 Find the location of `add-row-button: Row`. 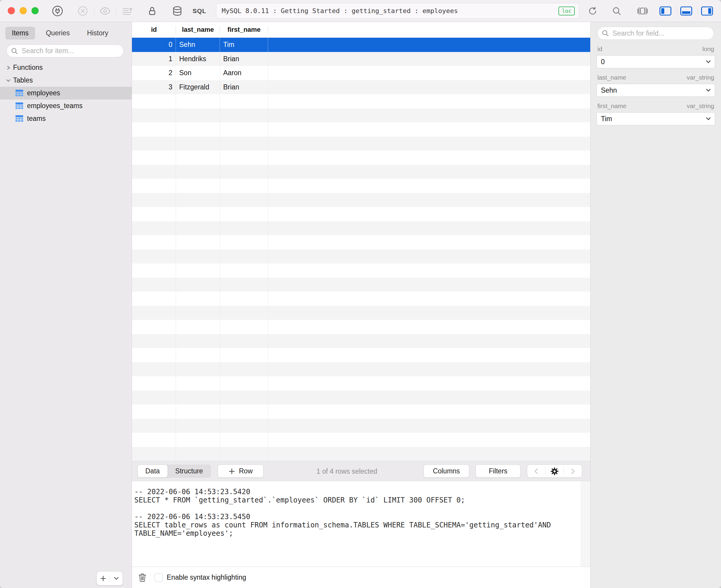

add-row-button: Row is located at coordinates (241, 471).